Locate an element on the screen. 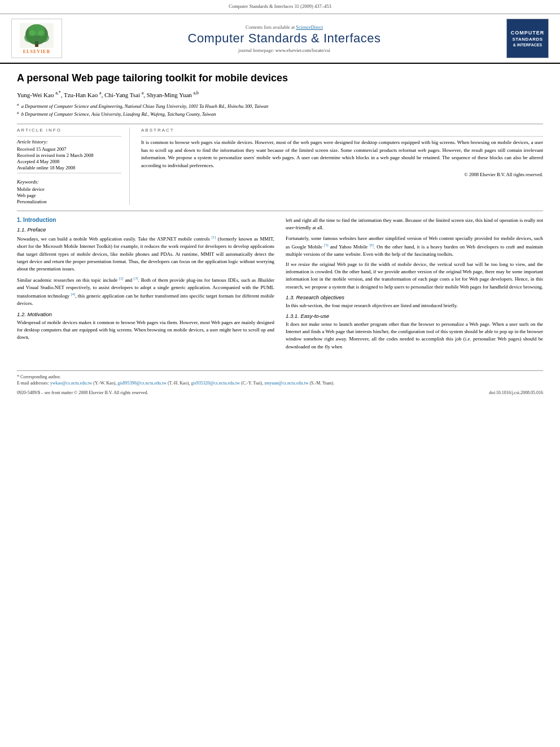 The image size is (560, 747). keyword-1: Mobile device is located at coordinates (69, 189).